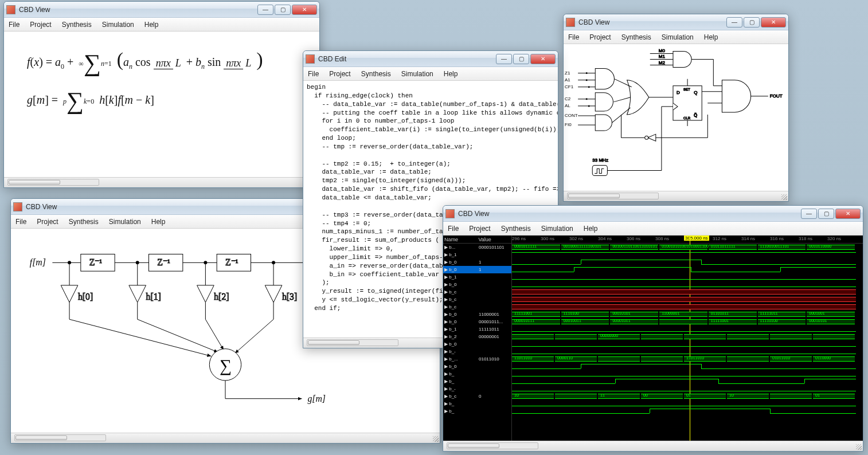 The image size is (868, 455). I want to click on signal-row: ▶ b_c0, so click(477, 397).